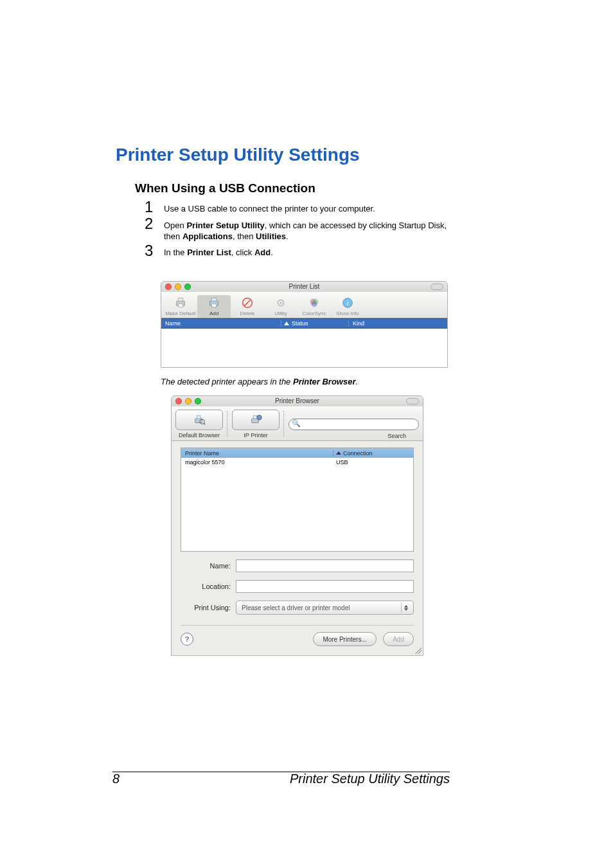 The image size is (613, 868). Describe the element at coordinates (299, 229) in the screenshot. I see `step-2: 2 Open Printer Setup Utility, which can …` at that location.